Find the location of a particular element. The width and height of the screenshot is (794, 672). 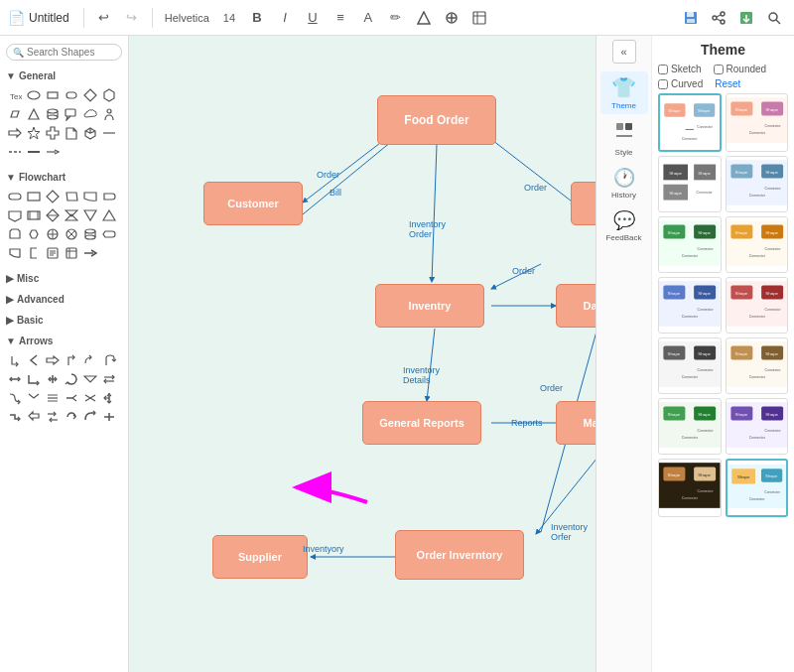

export-button is located at coordinates (746, 18).